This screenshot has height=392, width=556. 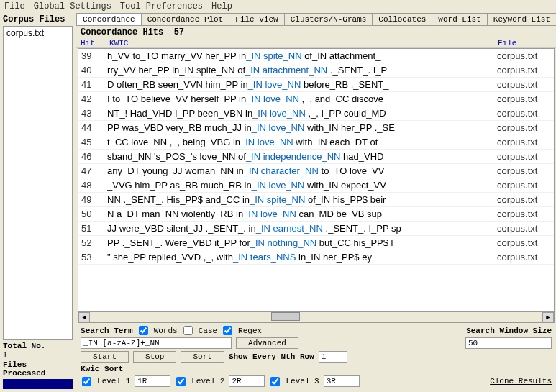 I want to click on menu-file: File, so click(x=14, y=6).